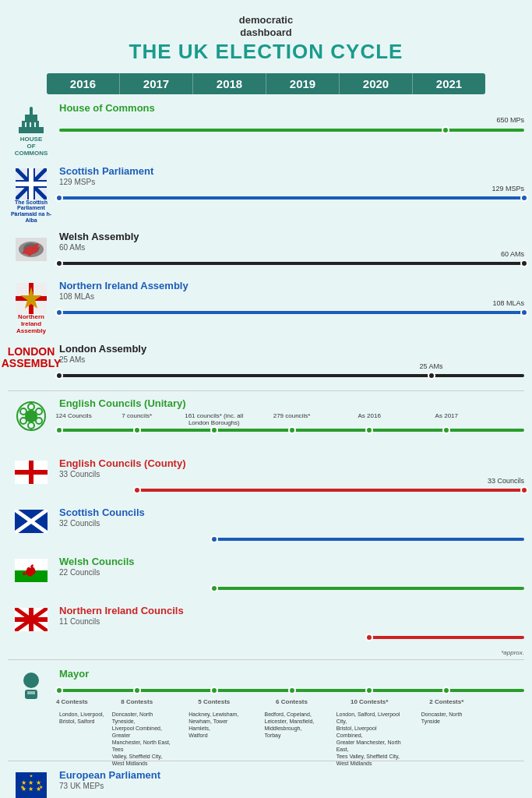  I want to click on scottish-parliament-sub: 129 MSPs, so click(291, 182).